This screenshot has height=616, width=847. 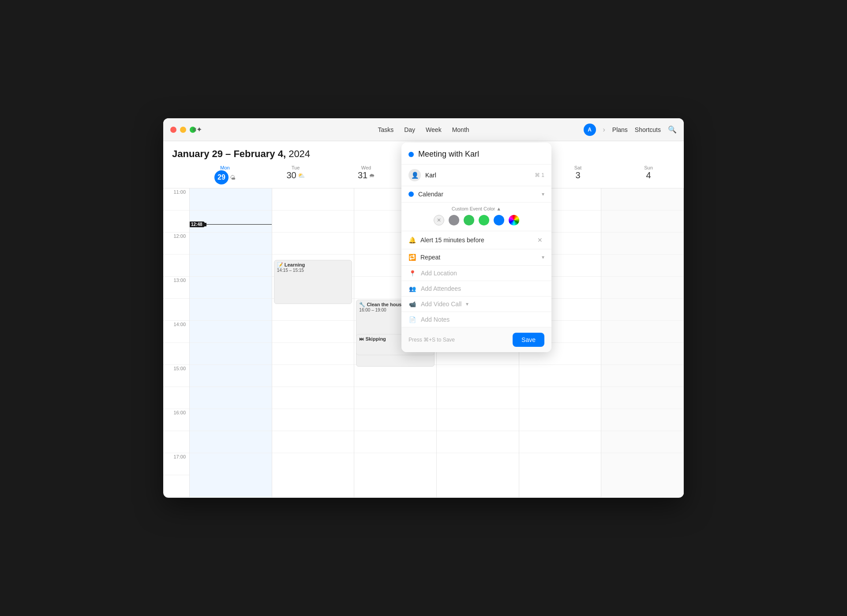 I want to click on menu-icon: ≡✦, so click(x=197, y=130).